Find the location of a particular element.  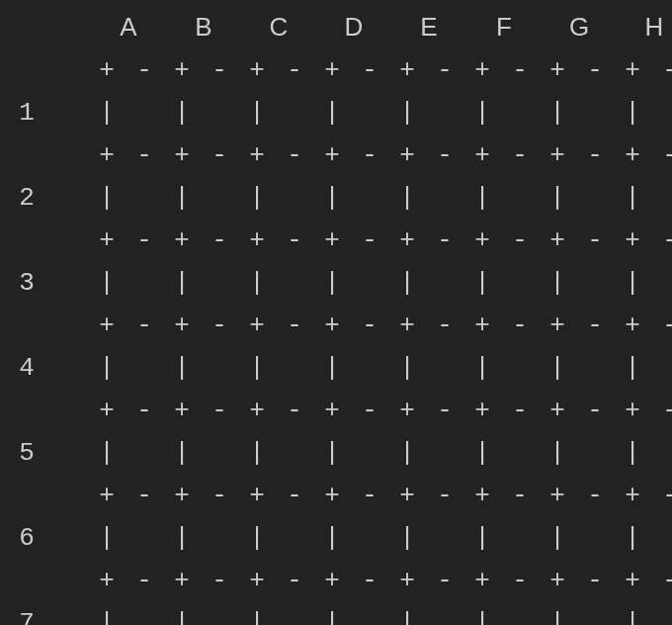

row-header-label: 1 is located at coordinates (27, 113).